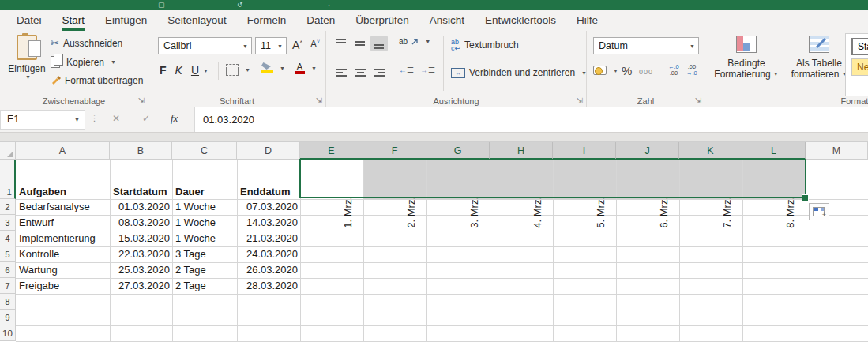  I want to click on decrease-decimal-button: .00 →.0, so click(692, 70).